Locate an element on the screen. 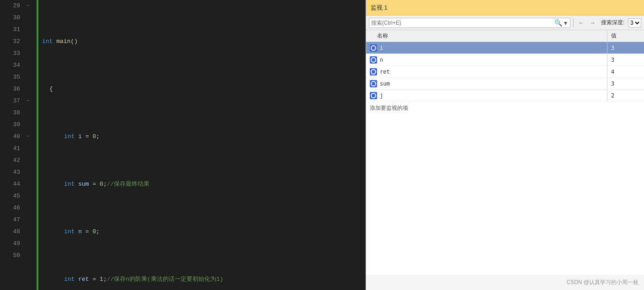 Image resolution: width=644 pixels, height=290 pixels. watch-row-ret-value: 4 is located at coordinates (626, 71).